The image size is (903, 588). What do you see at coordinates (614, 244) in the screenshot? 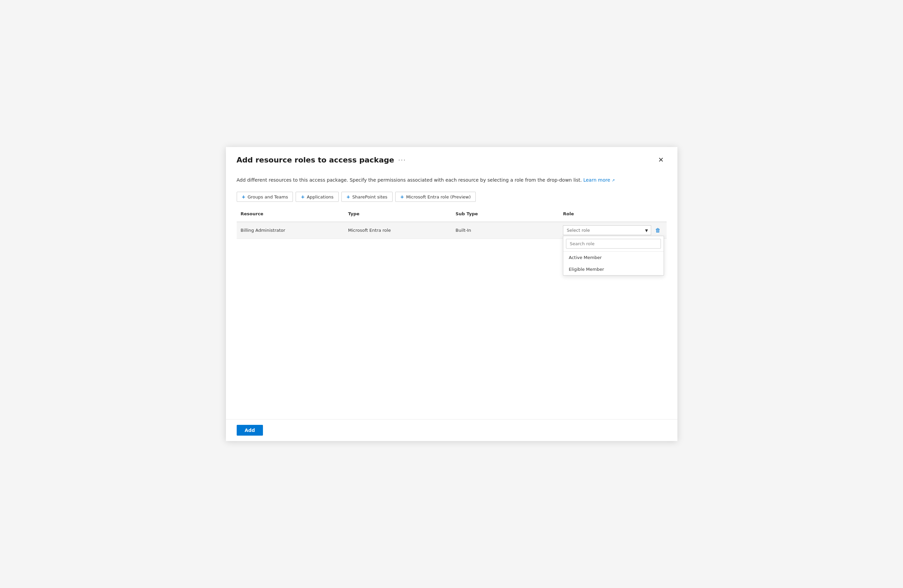
I see `dropdown-search-container` at bounding box center [614, 244].